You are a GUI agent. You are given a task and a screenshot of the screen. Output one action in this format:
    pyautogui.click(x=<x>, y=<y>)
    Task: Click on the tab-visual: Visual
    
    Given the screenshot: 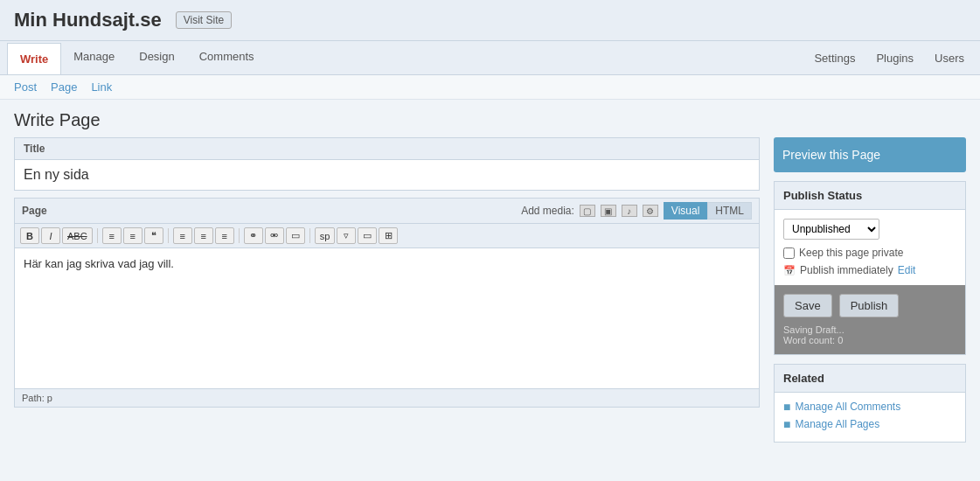 What is the action you would take?
    pyautogui.click(x=685, y=211)
    